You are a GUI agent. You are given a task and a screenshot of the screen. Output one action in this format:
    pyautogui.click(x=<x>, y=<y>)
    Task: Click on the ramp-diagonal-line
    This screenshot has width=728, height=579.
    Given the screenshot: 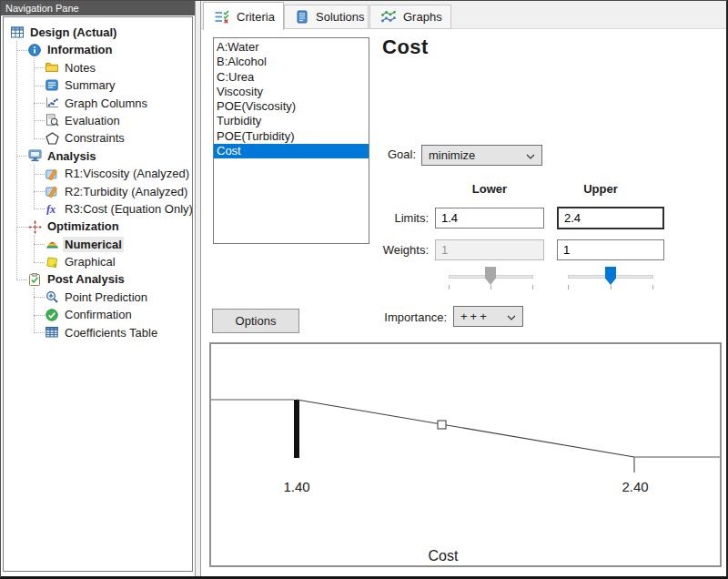 What is the action you would take?
    pyautogui.click(x=466, y=428)
    